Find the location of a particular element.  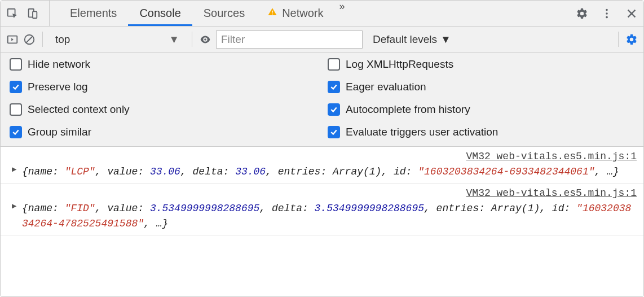

setting-label: Evaluate triggers user activation is located at coordinates (422, 132).